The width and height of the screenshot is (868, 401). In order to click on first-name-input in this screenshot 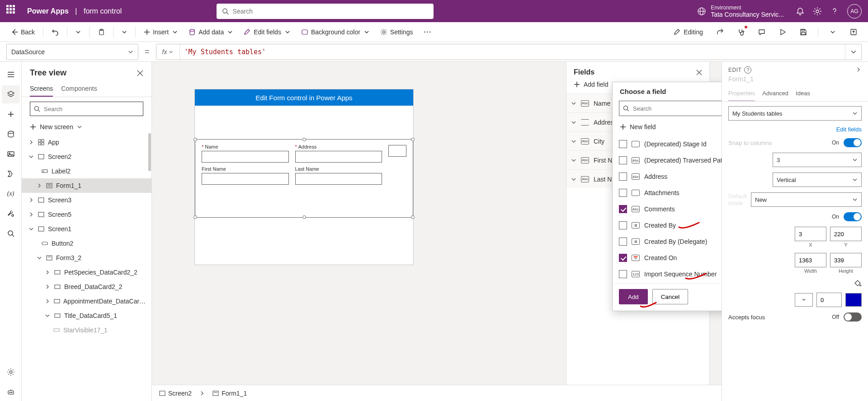, I will do `click(245, 179)`.